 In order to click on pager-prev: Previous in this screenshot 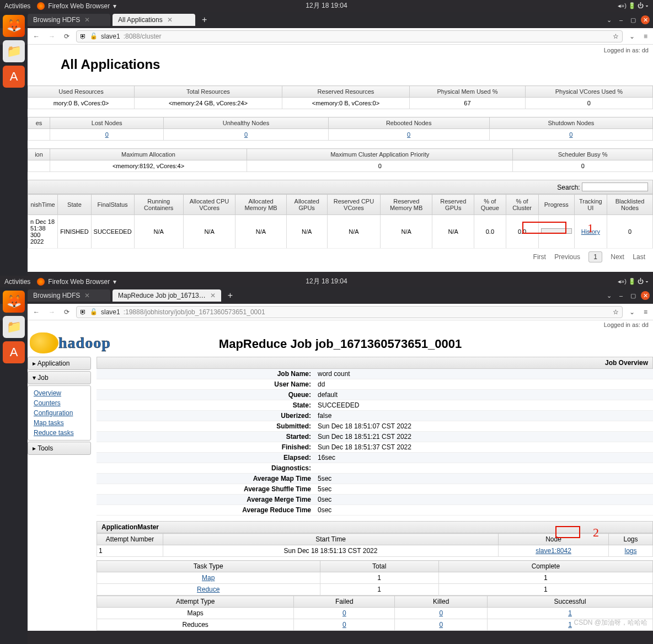, I will do `click(567, 257)`.